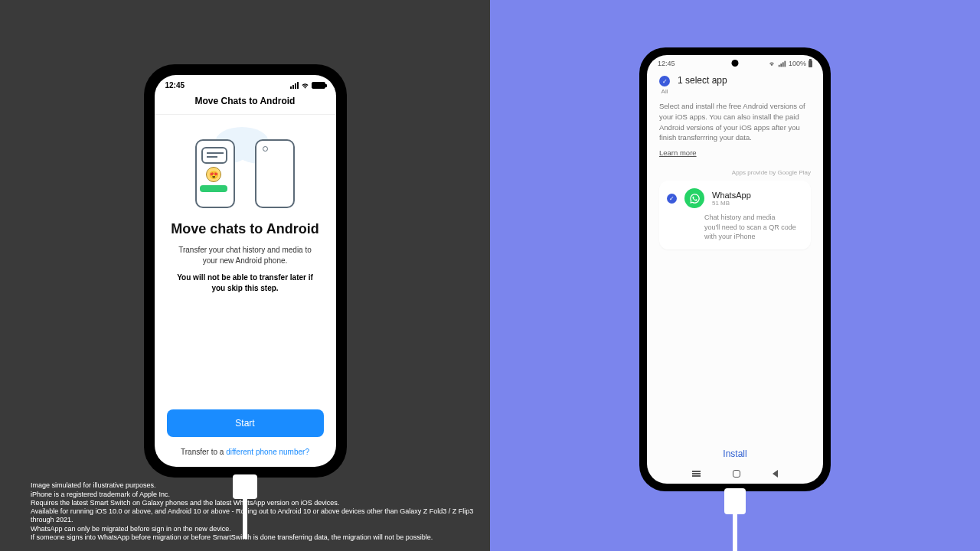  I want to click on app-card-header: ✓ WhatsApp 51 MB, so click(735, 198).